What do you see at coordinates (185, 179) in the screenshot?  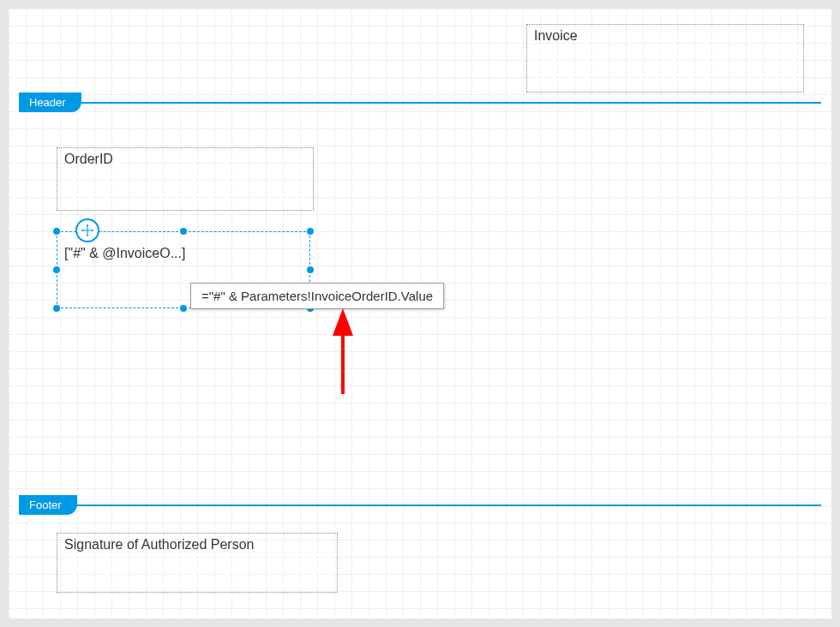 I see `orderid-textbox: OrderID` at bounding box center [185, 179].